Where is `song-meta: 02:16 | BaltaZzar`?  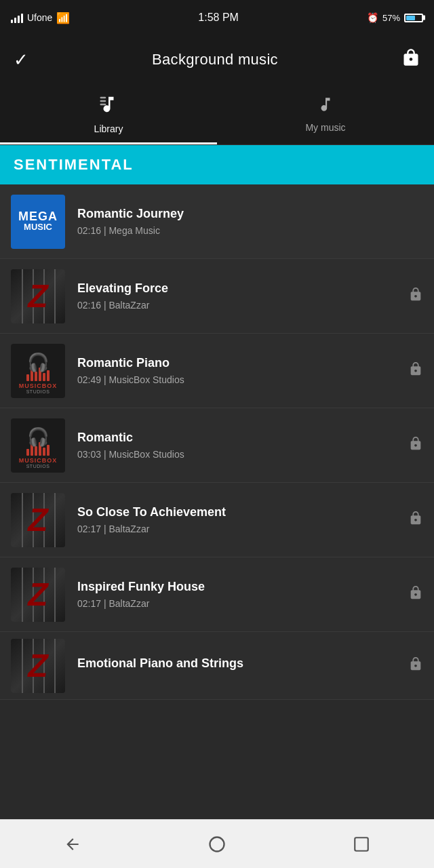 song-meta: 02:16 | BaltaZzar is located at coordinates (239, 305).